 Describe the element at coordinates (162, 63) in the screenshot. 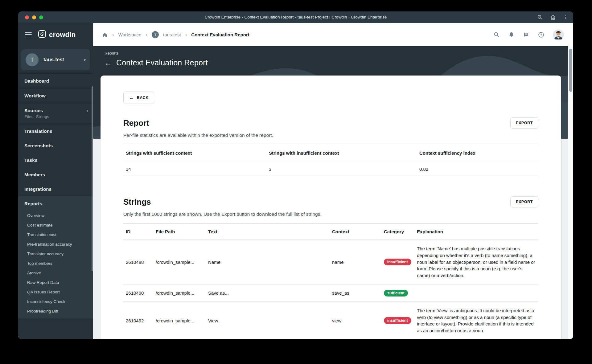

I see `page-title: Context Evaluation Report` at that location.